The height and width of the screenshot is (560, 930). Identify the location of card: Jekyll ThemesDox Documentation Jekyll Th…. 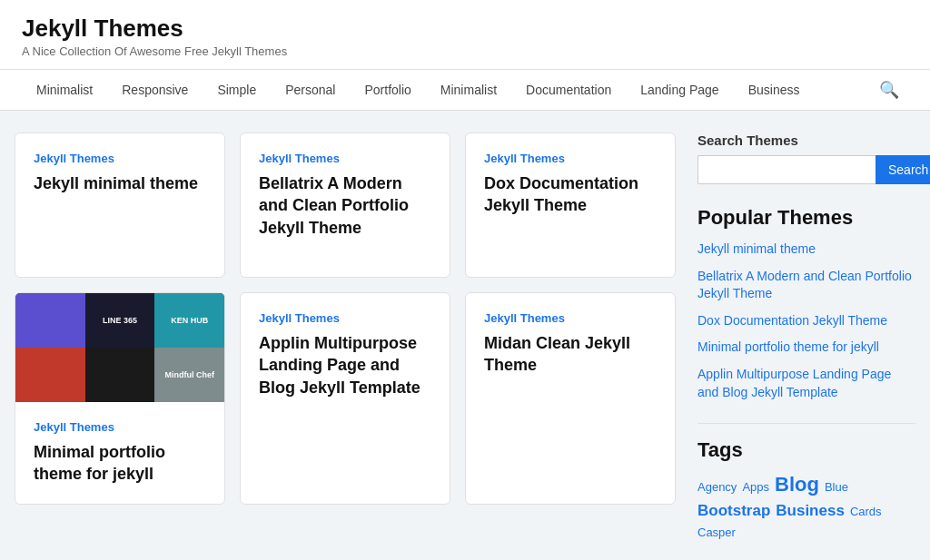
(570, 205).